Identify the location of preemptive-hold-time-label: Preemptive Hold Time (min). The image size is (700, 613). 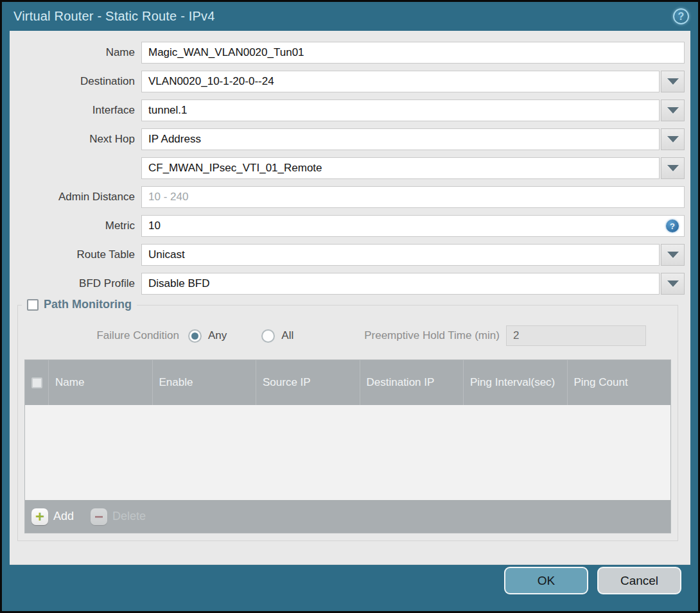
(432, 336).